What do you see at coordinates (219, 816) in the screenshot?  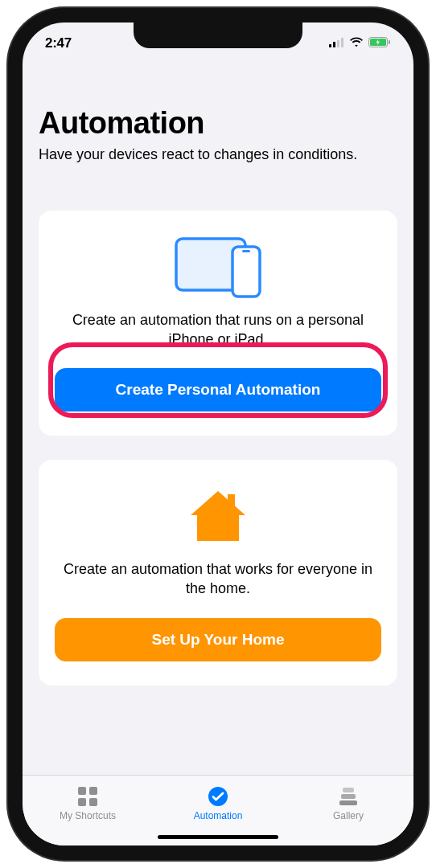 I see `tab-label: Automation` at bounding box center [219, 816].